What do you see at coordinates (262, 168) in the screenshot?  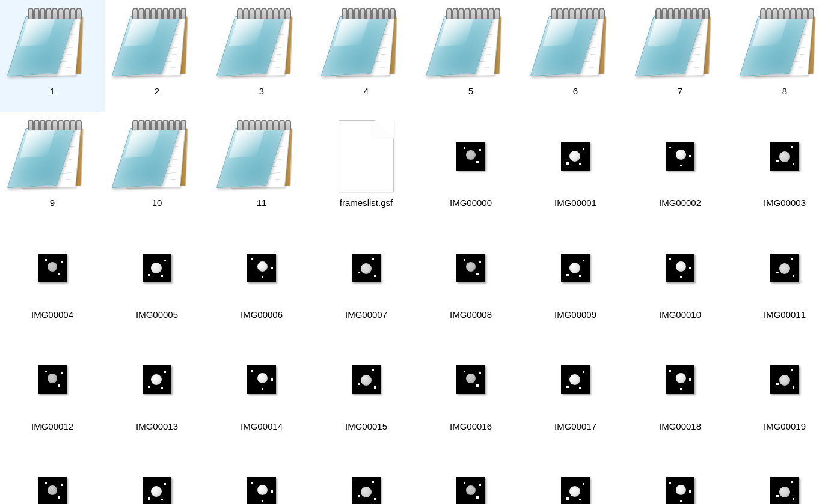 I see `file-item: 11` at bounding box center [262, 168].